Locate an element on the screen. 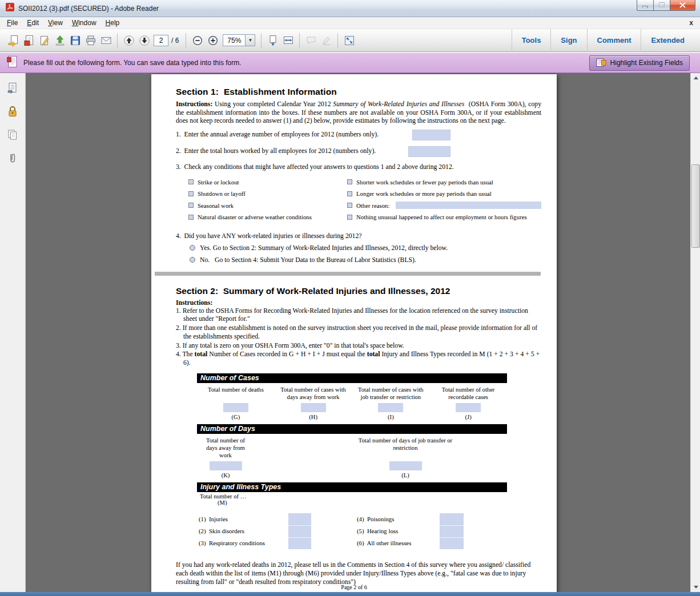 This screenshot has width=700, height=596. print-button is located at coordinates (90, 40).